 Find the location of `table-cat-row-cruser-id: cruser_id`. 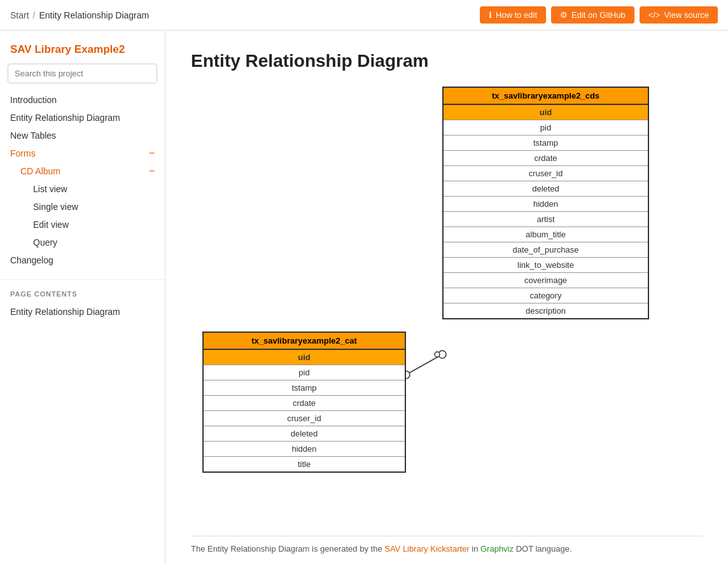

table-cat-row-cruser-id: cruser_id is located at coordinates (304, 419).